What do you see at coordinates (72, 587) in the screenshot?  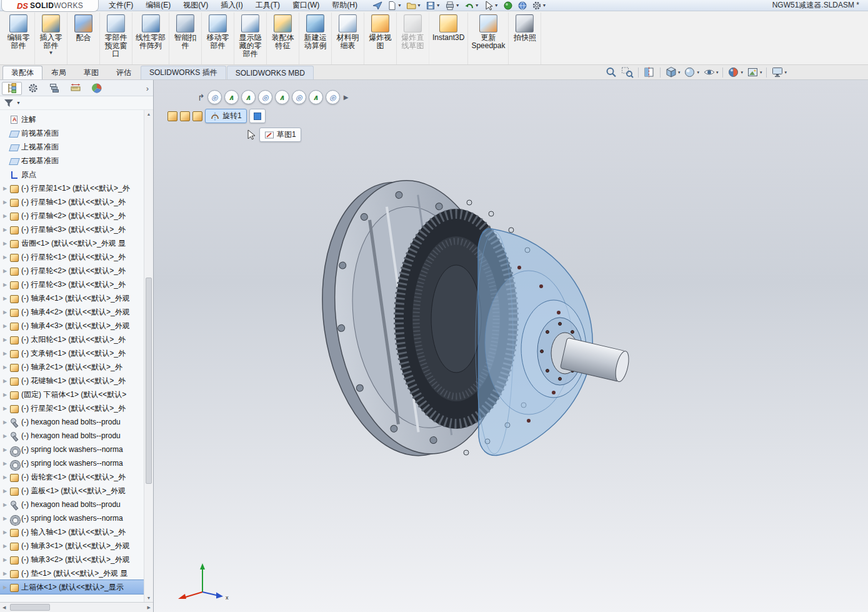 I see `tree-item: ▶ 上箱体<1> (默认<<默认>_显示` at bounding box center [72, 587].